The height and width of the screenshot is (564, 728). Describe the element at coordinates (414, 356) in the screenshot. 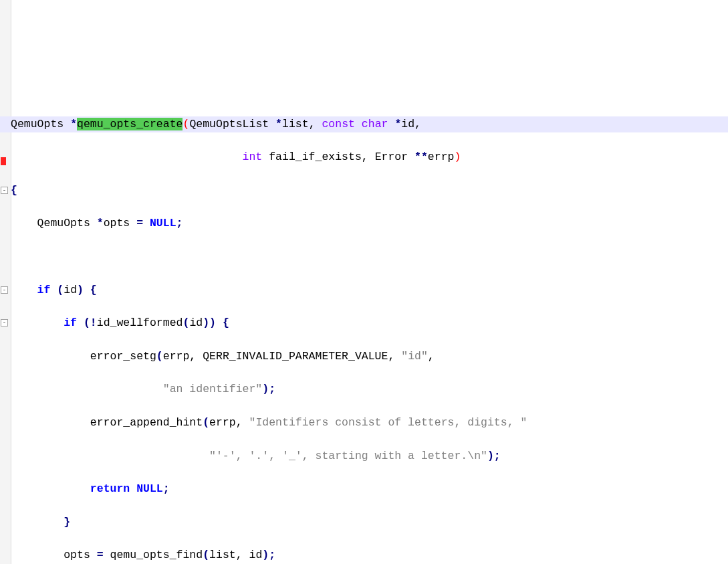

I see `string-token: "id"` at that location.